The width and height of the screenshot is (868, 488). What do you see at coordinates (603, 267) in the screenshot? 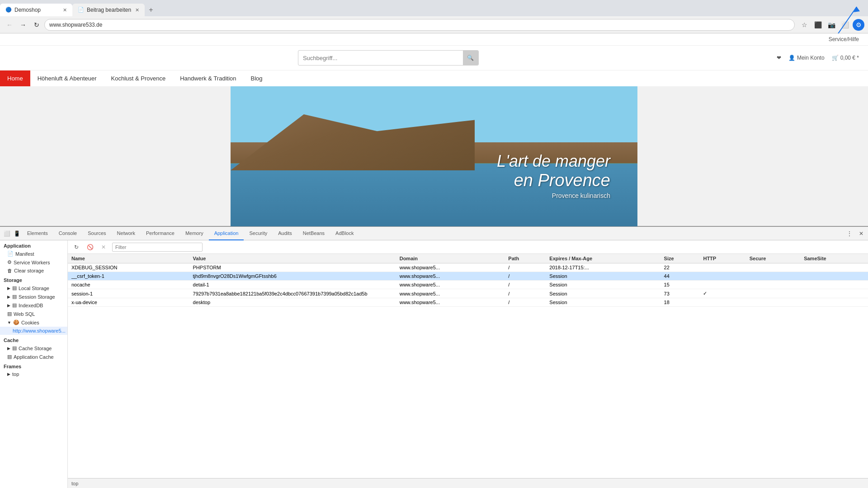
I see `table-cell: 2018-12-17T15:...` at bounding box center [603, 267].